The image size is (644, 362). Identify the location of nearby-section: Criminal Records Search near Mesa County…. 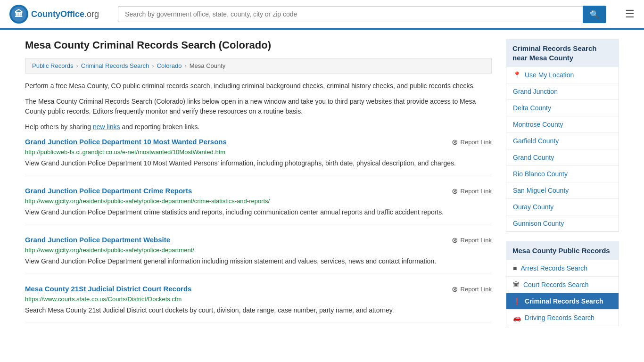
(562, 136).